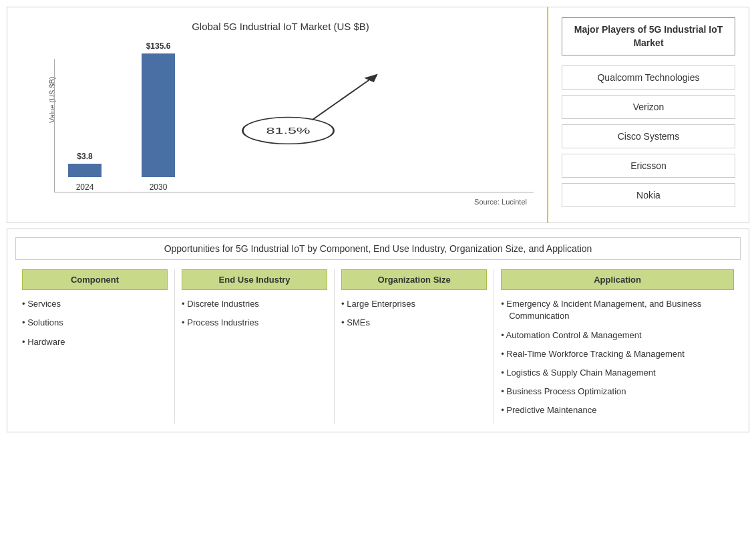 The height and width of the screenshot is (550, 756). I want to click on bar-value-2030: $135.6, so click(159, 46).